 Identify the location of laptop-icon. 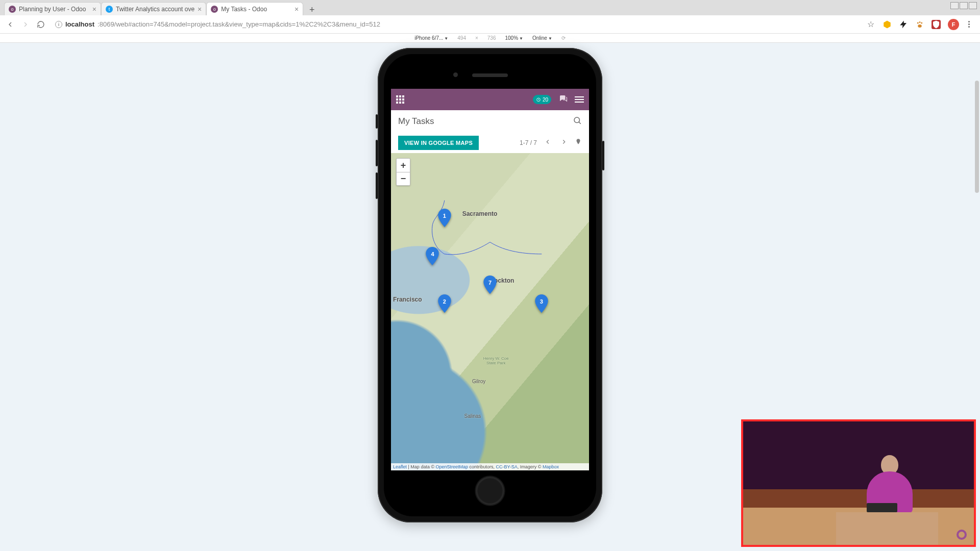
(882, 508).